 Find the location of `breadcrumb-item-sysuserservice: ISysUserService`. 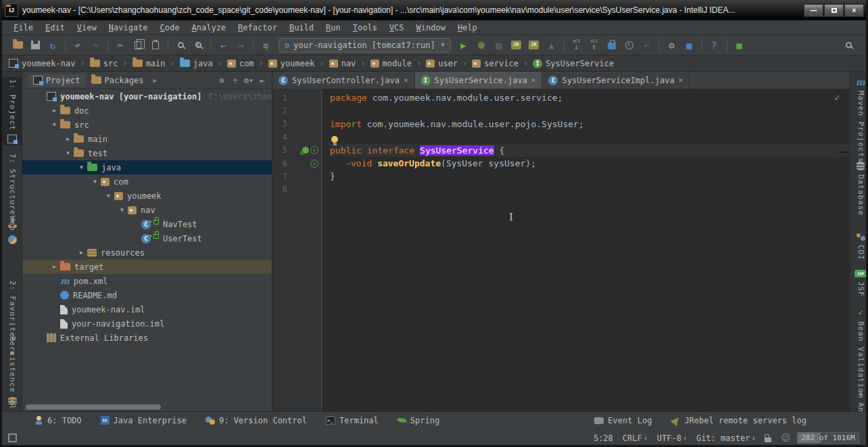

breadcrumb-item-sysuserservice: ISysUserService is located at coordinates (573, 64).